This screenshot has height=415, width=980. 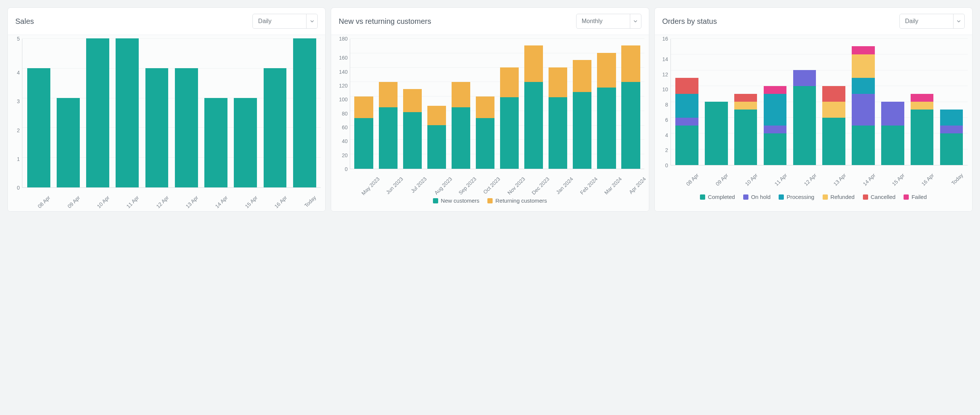 What do you see at coordinates (490, 123) in the screenshot?
I see `customers-card-body: 180160140120100806040200May 2023Jun 2023…` at bounding box center [490, 123].